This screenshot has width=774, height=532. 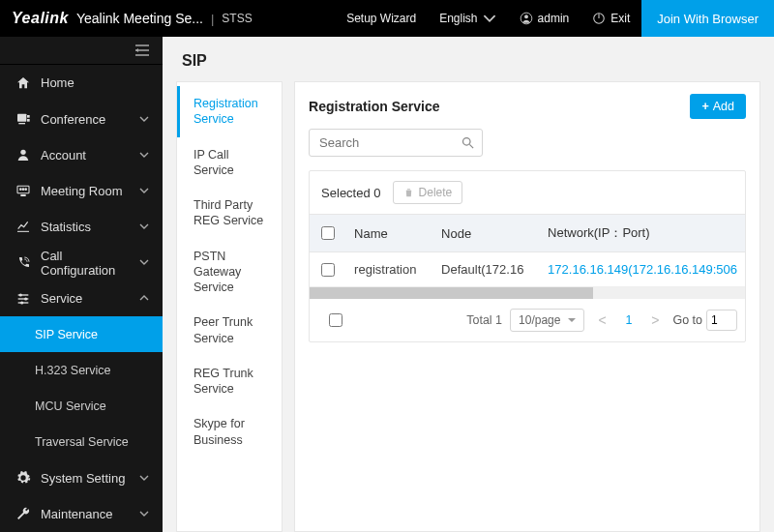 What do you see at coordinates (81, 118) in the screenshot?
I see `sidebar-item-conference: Conference` at bounding box center [81, 118].